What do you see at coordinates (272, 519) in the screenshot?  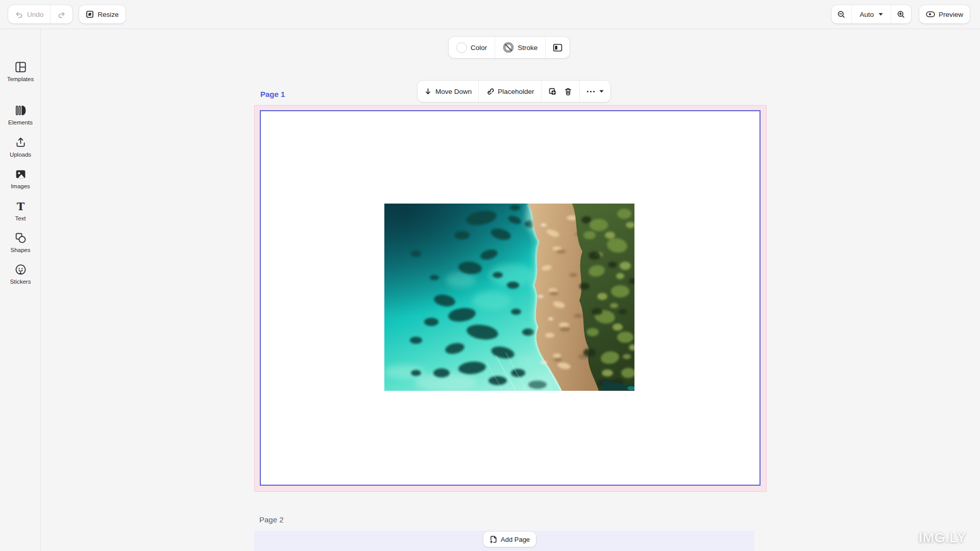 I see `page2-title: Page 2` at bounding box center [272, 519].